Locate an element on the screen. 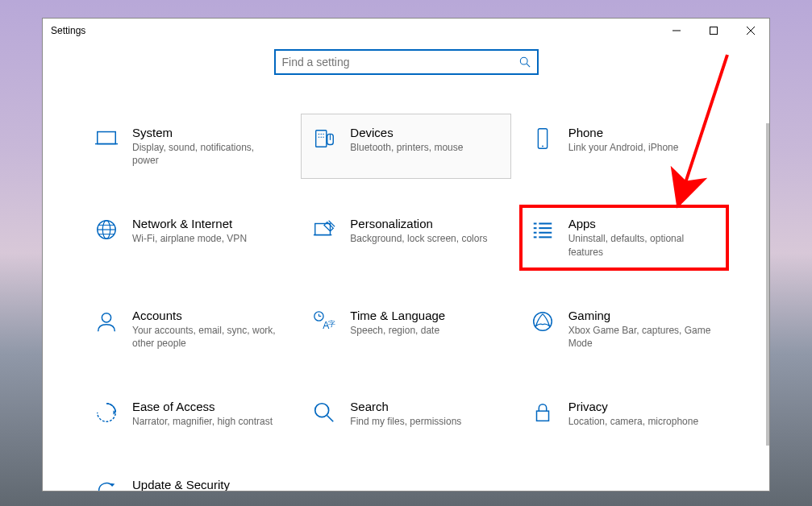 The width and height of the screenshot is (812, 506). devices-icon is located at coordinates (324, 139).